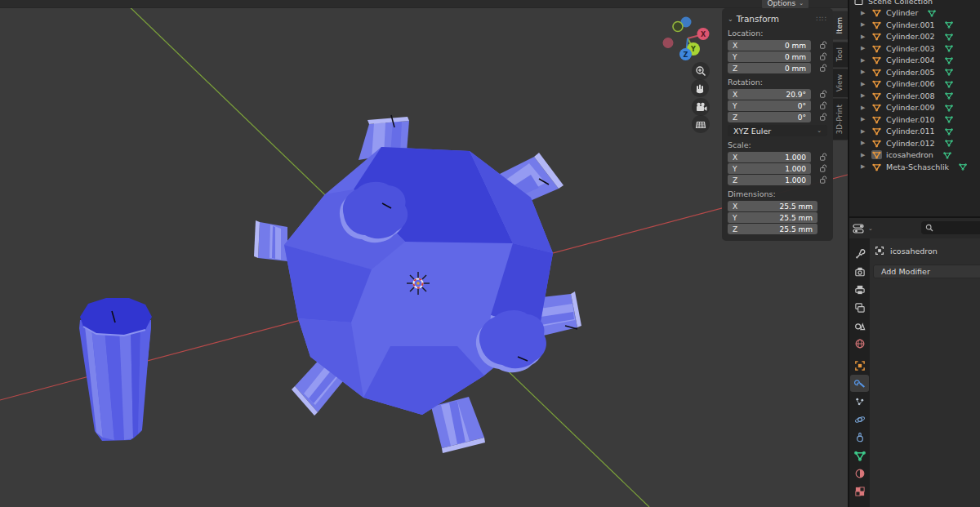 The height and width of the screenshot is (507, 980). What do you see at coordinates (859, 420) in the screenshot?
I see `tab-physics` at bounding box center [859, 420].